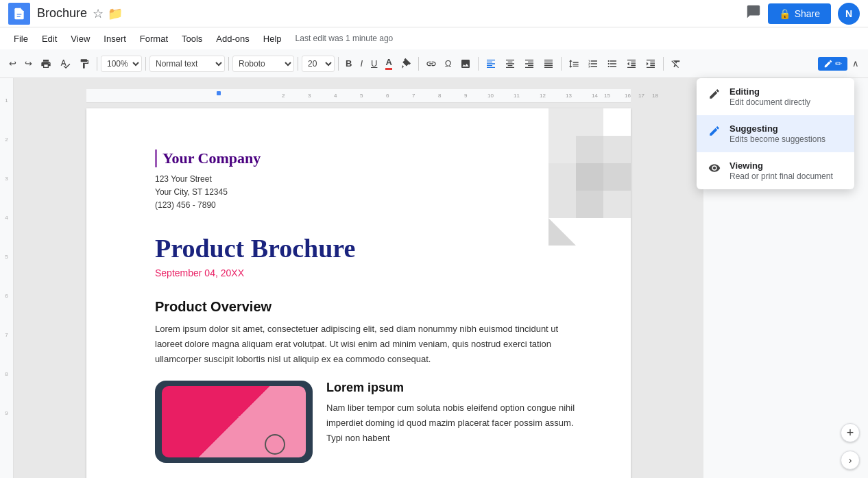 Image resolution: width=868 pixels, height=478 pixels. Describe the element at coordinates (777, 139) in the screenshot. I see `suggesting-option-desc: Edits become suggestions` at that location.